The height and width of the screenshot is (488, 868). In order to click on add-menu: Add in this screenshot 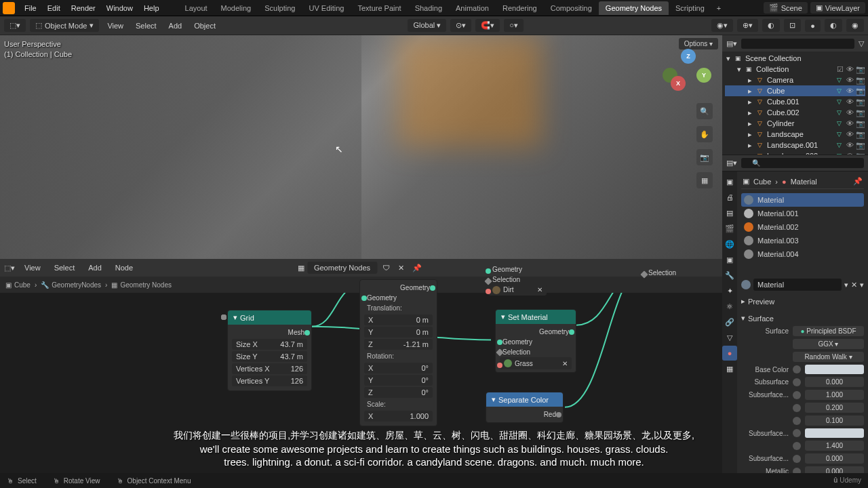, I will do `click(176, 26)`.